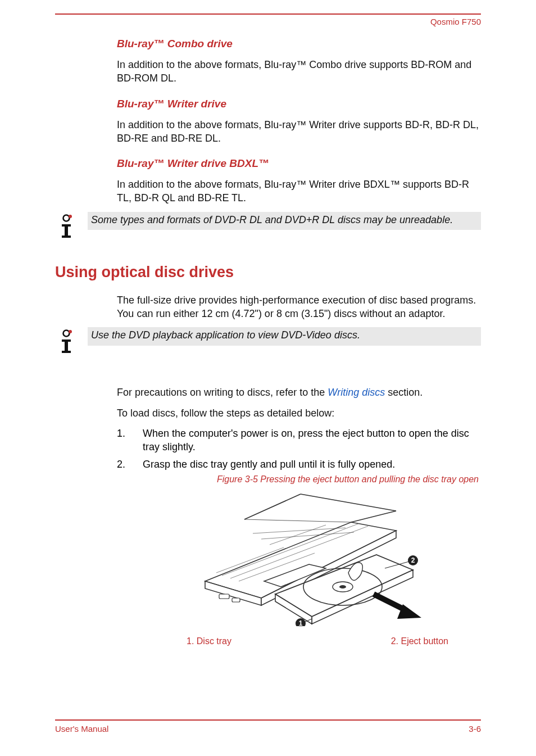 The width and height of the screenshot is (536, 756). Describe the element at coordinates (299, 72) in the screenshot. I see `para-combo-drive: In addition to the above formats, Blu-ra…` at that location.